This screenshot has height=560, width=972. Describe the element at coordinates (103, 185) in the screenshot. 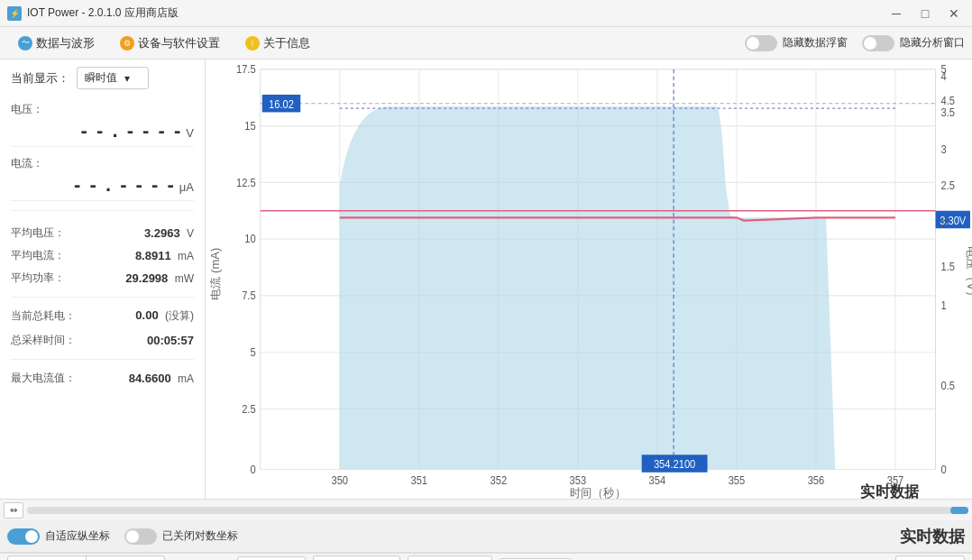

I see `current-display: - - . - - - - μA` at that location.